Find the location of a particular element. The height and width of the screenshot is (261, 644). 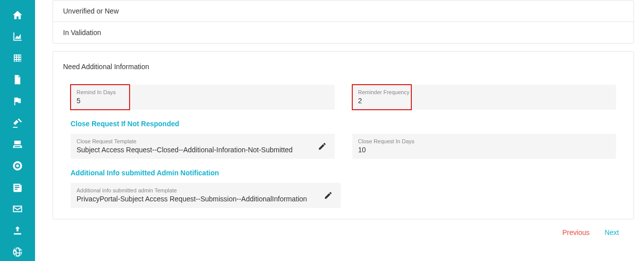

close-request-days-label: Close Request In Days is located at coordinates (484, 141).